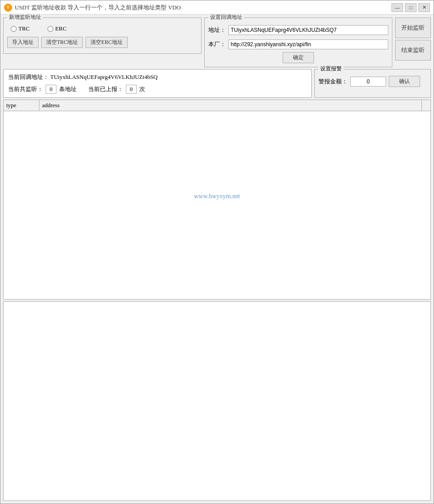 The height and width of the screenshot is (504, 434). What do you see at coordinates (373, 79) in the screenshot?
I see `alarm-row: 警报金额： 确认` at bounding box center [373, 79].